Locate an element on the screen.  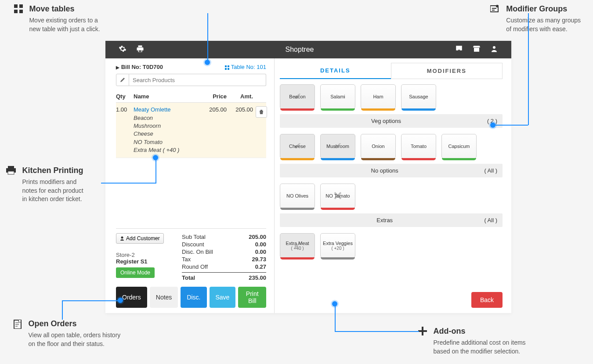
modifier-icon is located at coordinates (495, 9).